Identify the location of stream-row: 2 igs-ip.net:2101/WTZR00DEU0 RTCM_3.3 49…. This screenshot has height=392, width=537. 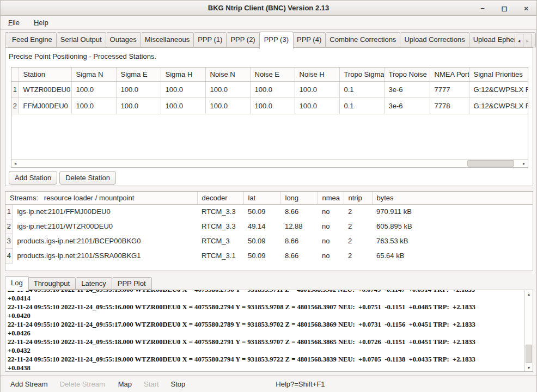
(269, 226).